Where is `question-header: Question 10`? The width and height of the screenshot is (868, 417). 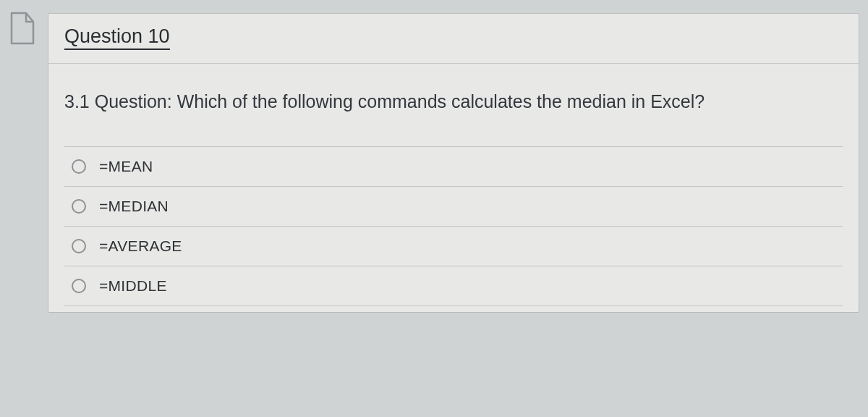
question-header: Question 10 is located at coordinates (454, 39).